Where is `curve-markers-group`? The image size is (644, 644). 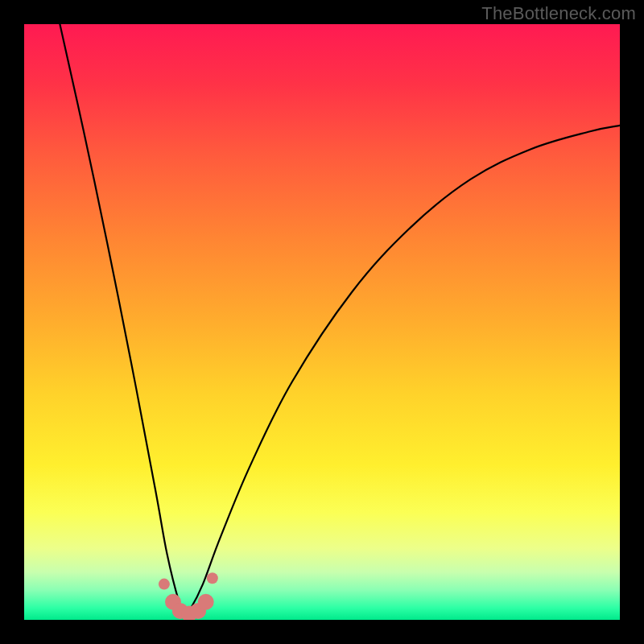 curve-markers-group is located at coordinates (188, 596).